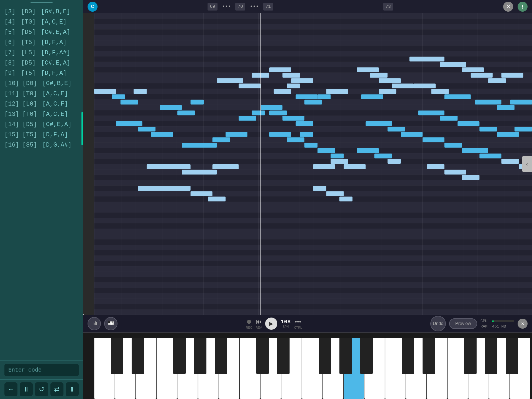 The height and width of the screenshot is (399, 532). What do you see at coordinates (31, 114) in the screenshot?
I see `item-tag-10: [T0]` at bounding box center [31, 114].